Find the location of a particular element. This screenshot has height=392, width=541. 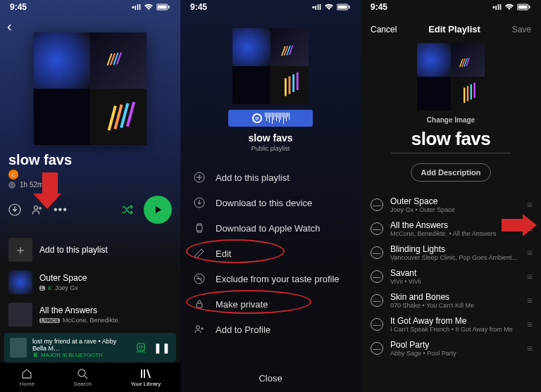

minus-circle-icon is located at coordinates (199, 279).